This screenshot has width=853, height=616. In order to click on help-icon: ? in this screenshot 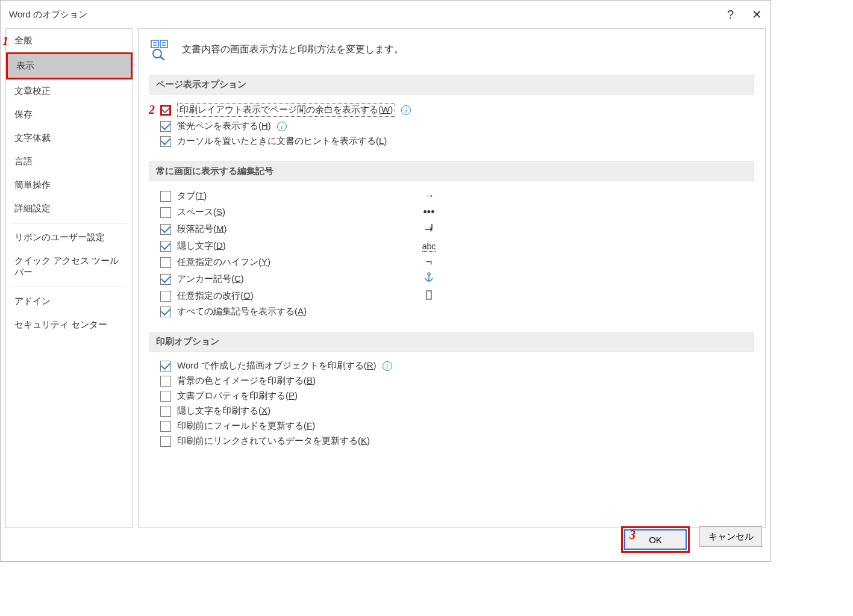, I will do `click(730, 14)`.